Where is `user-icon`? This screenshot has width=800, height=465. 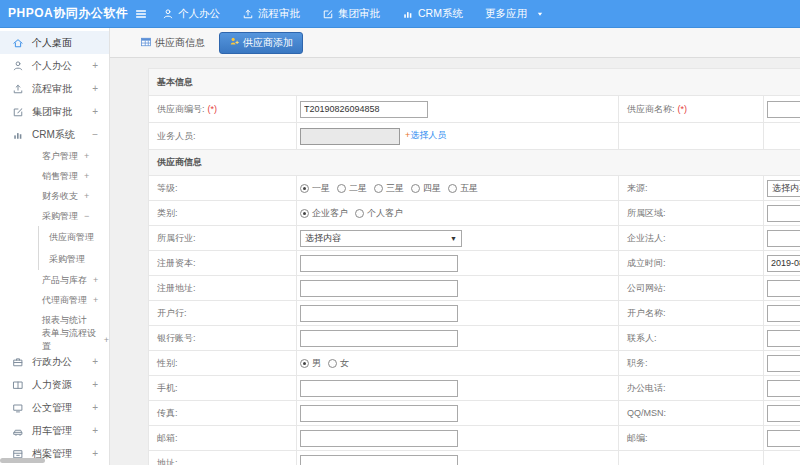 user-icon is located at coordinates (18, 66).